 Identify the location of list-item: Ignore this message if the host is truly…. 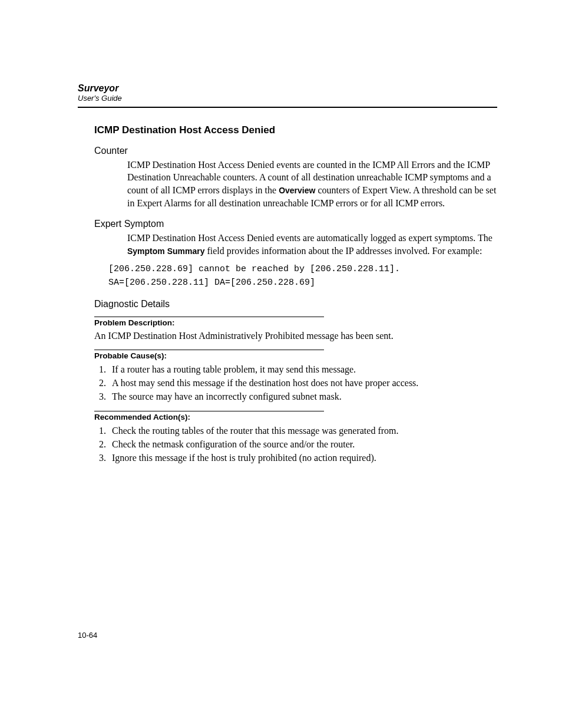
(303, 457).